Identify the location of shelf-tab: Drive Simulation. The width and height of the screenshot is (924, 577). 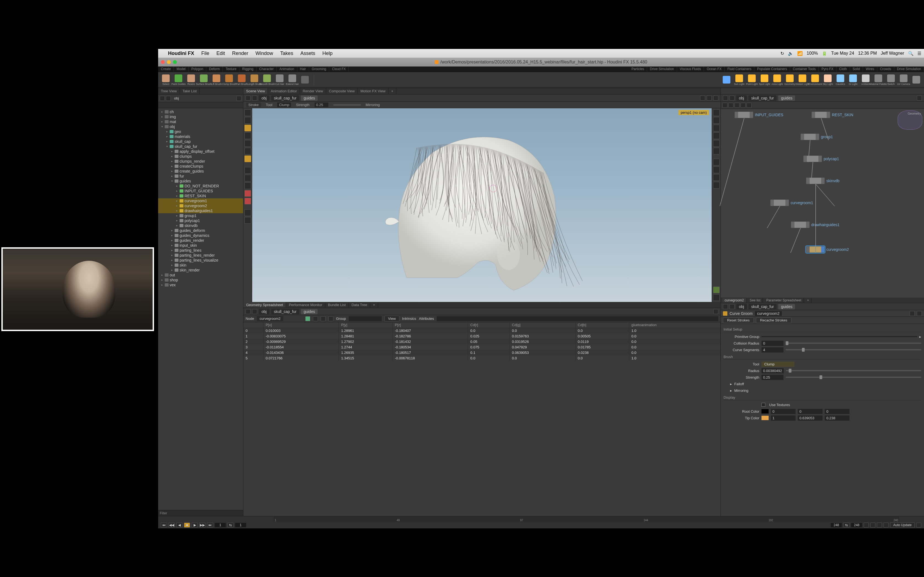
(662, 69).